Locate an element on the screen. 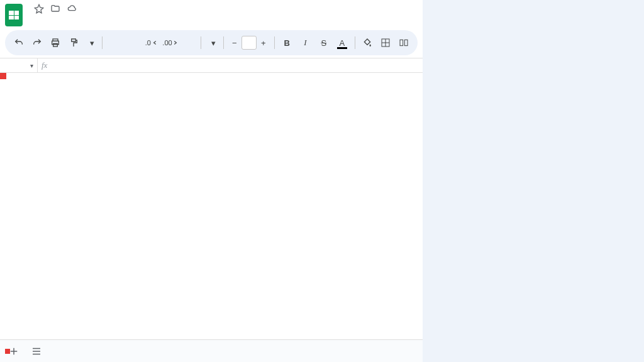  italic-button: I is located at coordinates (306, 43).